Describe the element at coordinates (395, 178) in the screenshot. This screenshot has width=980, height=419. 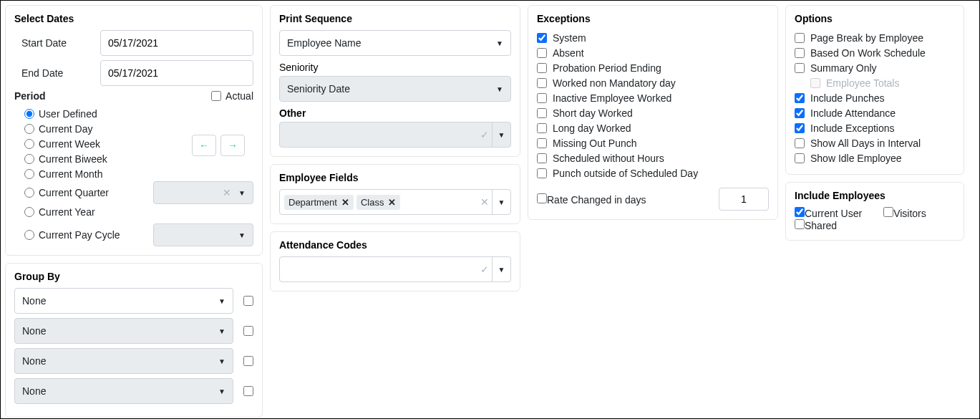
I see `employee-fields-title: Employee Fields` at that location.